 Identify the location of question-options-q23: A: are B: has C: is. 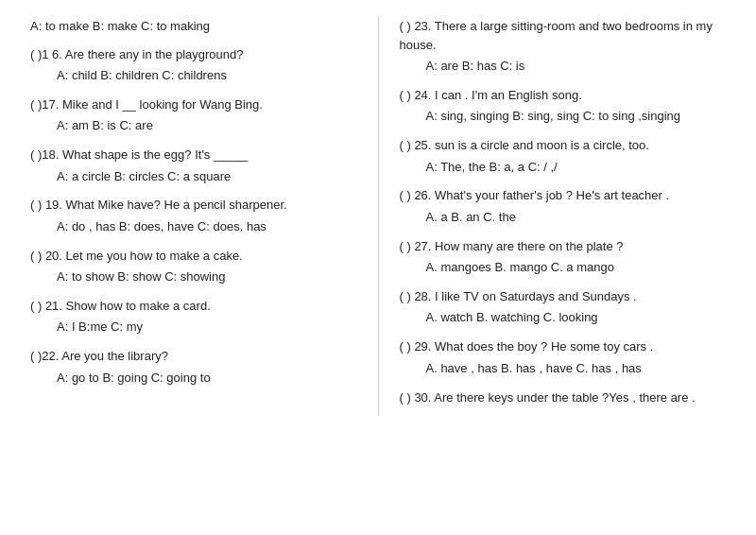
(563, 66).